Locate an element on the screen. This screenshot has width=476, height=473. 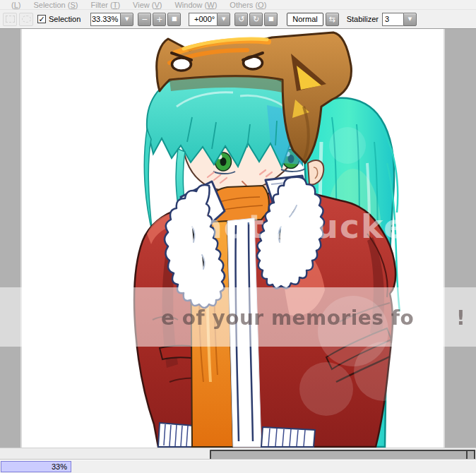
menu-item-view: View (V) is located at coordinates (147, 5).